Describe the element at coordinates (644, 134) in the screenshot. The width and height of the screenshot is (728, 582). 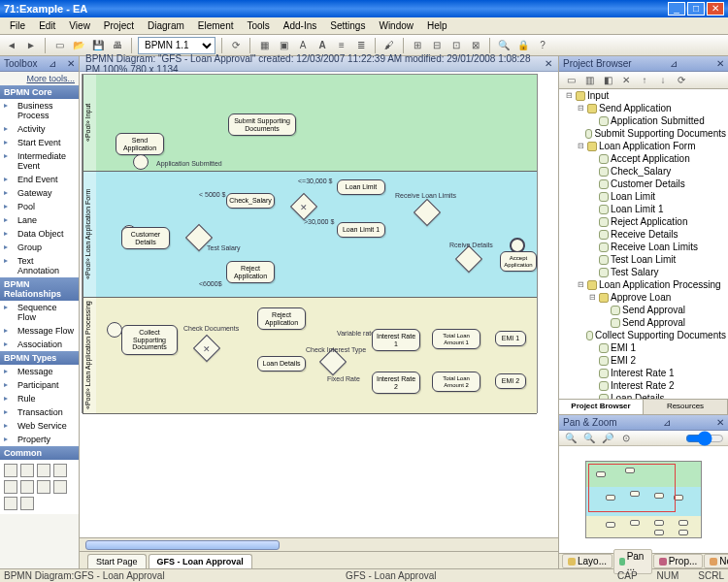
I see `tree-node: Submit Supporting Documents` at that location.